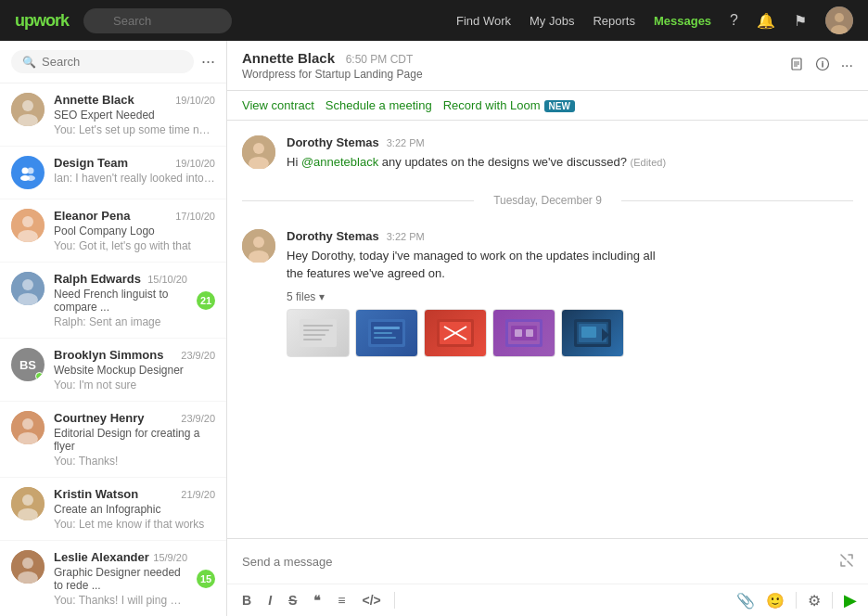 The image size is (868, 616). What do you see at coordinates (113, 579) in the screenshot?
I see `conversation-item: Leslie Alexander 15/9/20 Graphic Designe…` at bounding box center [113, 579].